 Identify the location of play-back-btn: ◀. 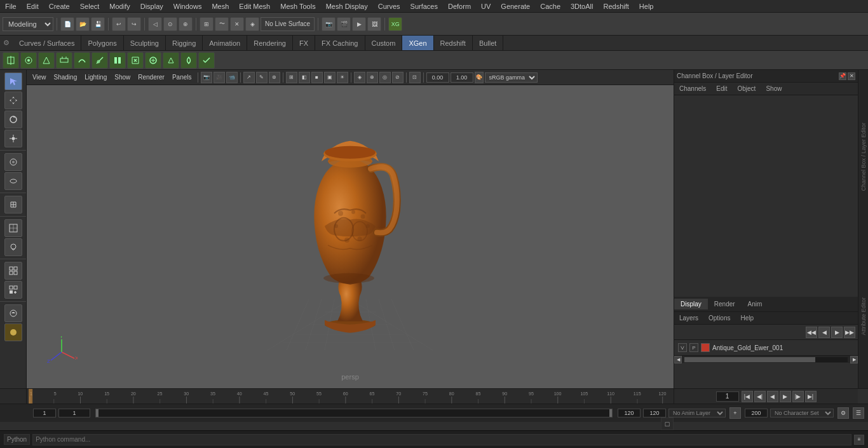
(773, 397).